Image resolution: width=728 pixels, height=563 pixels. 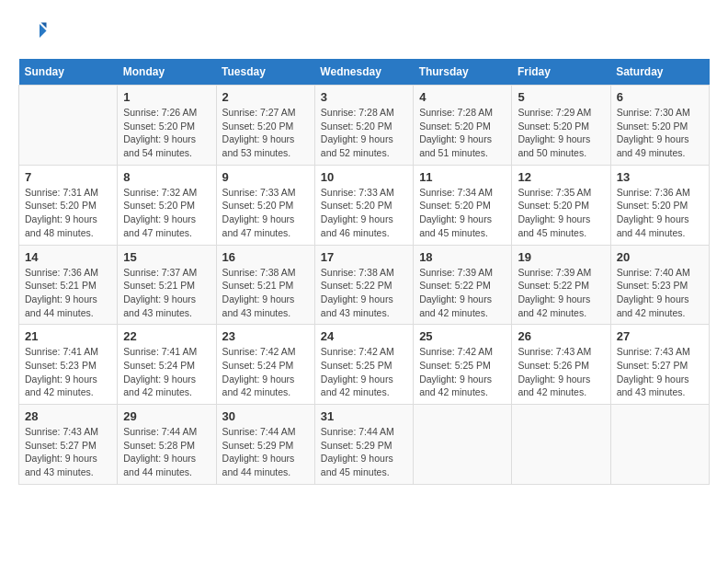 What do you see at coordinates (660, 258) in the screenshot?
I see `day-number: 20` at bounding box center [660, 258].